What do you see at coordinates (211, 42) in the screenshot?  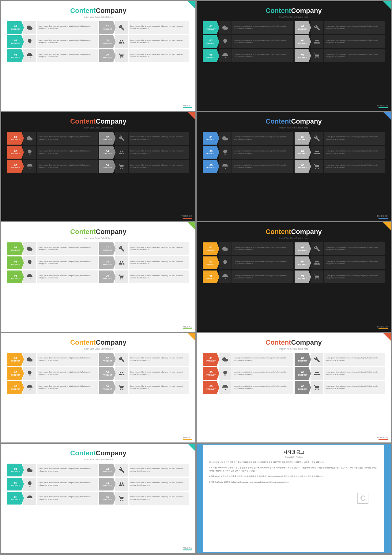 I see `arrow-03-2: 03PRODUCT` at bounding box center [211, 42].